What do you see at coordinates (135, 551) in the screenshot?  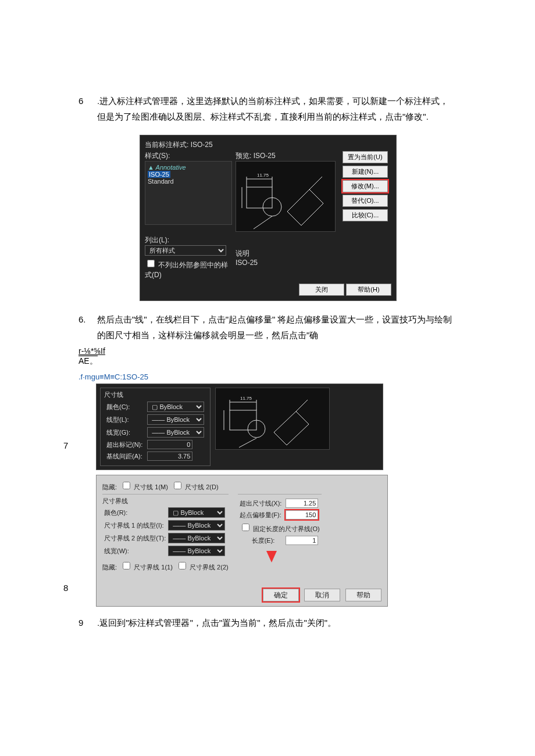 I see `ext-lwt-label: 线宽(W):` at bounding box center [135, 551].